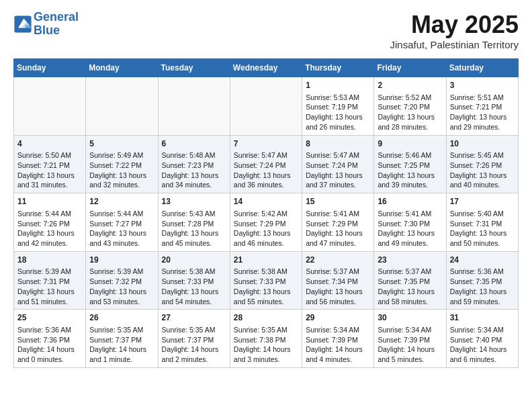 The width and height of the screenshot is (532, 411). I want to click on cell-info-line: and 49 minutes., so click(410, 243).